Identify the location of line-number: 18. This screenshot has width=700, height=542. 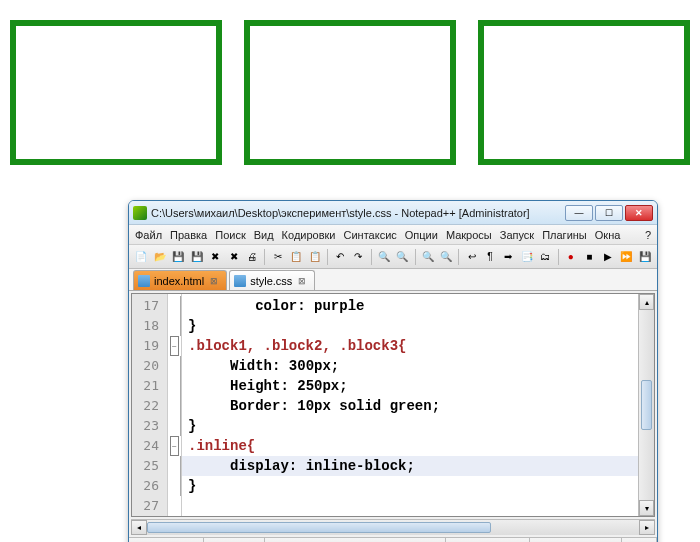
(150, 326).